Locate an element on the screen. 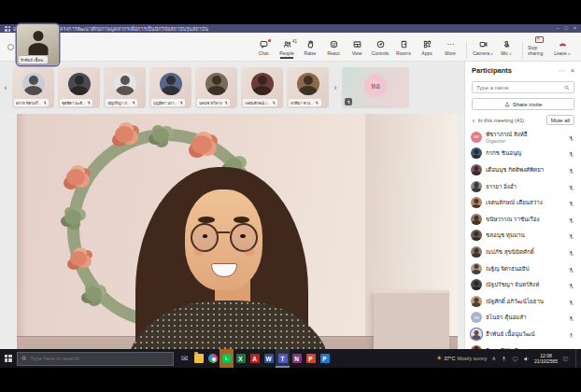 This screenshot has width=581, height=392. react-button: React is located at coordinates (333, 49).